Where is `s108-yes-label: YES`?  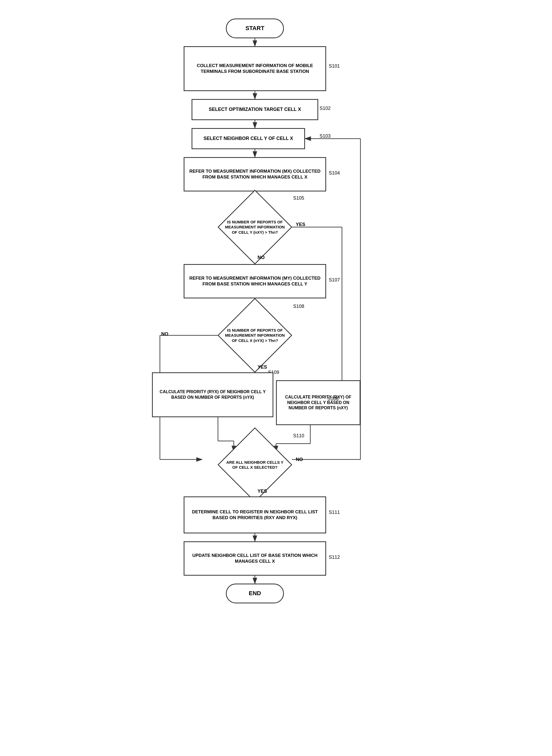 s108-yes-label: YES is located at coordinates (262, 367).